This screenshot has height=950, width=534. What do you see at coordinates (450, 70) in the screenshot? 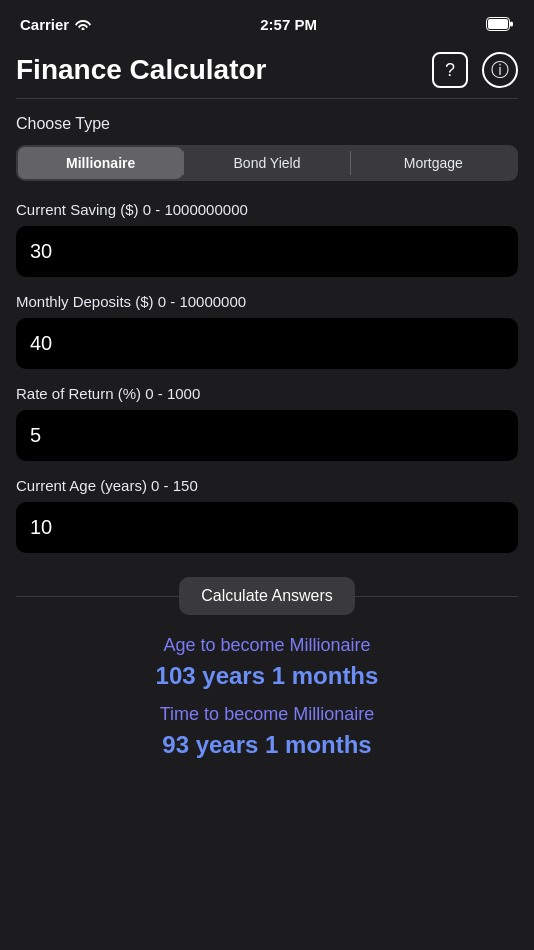
I see `help-button: ?` at bounding box center [450, 70].